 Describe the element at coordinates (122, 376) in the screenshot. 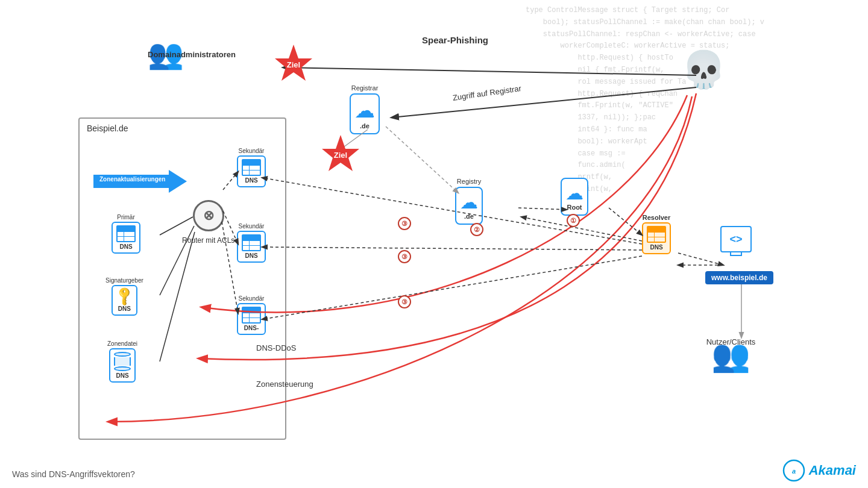

I see `zonendatei-label-bottom: DNS` at that location.